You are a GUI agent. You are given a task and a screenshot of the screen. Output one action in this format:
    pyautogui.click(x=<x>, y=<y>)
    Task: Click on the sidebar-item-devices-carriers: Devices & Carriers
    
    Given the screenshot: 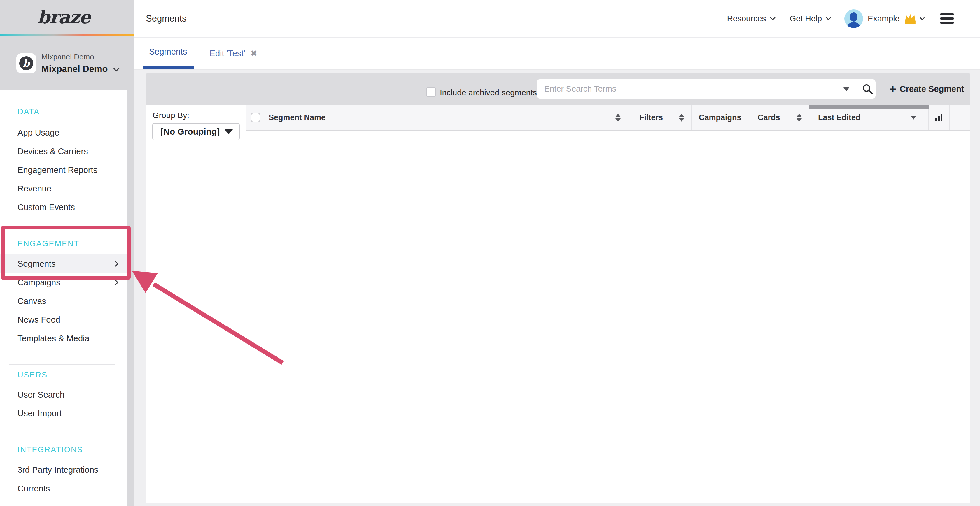 What is the action you would take?
    pyautogui.click(x=64, y=151)
    